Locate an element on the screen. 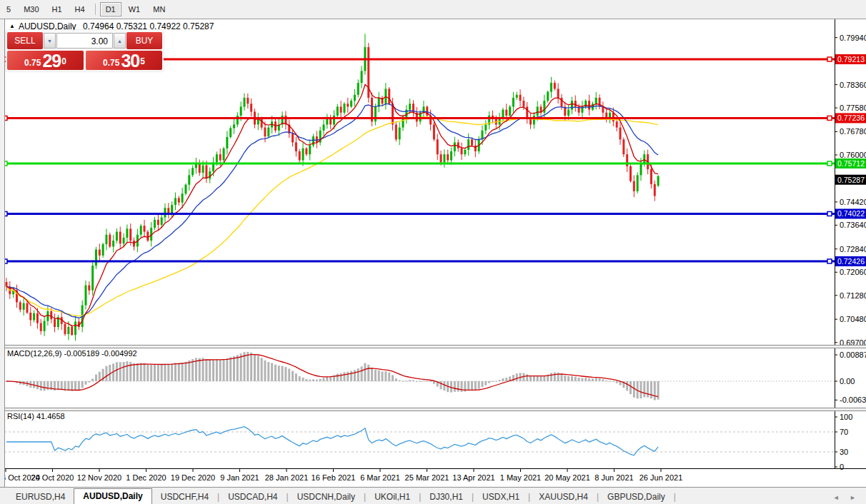 This screenshot has width=866, height=504. sell-price-button: 0.75290 is located at coordinates (46, 60).